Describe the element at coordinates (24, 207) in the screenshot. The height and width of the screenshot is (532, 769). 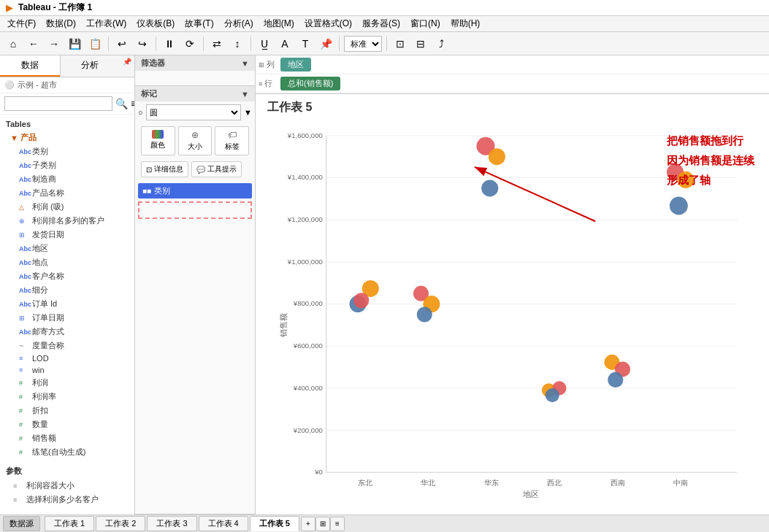
I see `measure-icon: △` at that location.